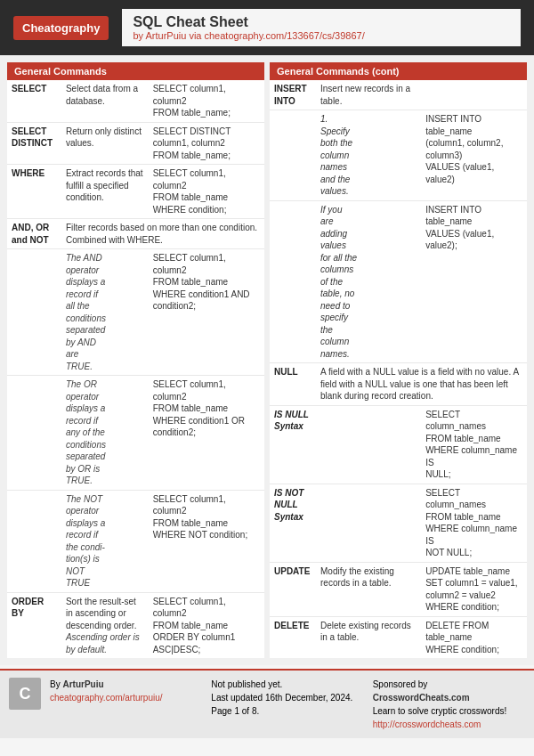 The image size is (534, 756). I want to click on table-row: IS NULLSyntax SELECT column_names FROM t…, so click(399, 444).